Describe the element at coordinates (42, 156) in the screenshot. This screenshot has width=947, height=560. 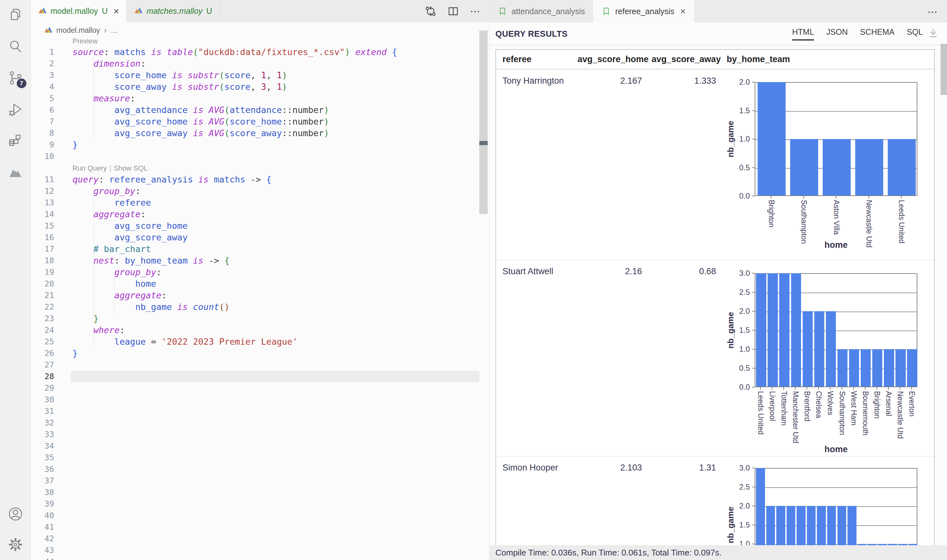
I see `line-number: 10` at that location.